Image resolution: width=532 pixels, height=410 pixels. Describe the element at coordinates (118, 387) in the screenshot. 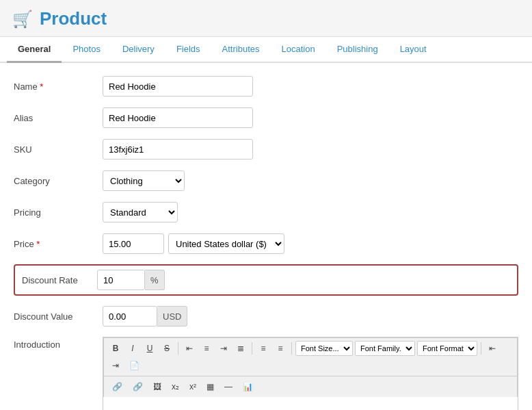

I see `link-button: 🔗` at that location.